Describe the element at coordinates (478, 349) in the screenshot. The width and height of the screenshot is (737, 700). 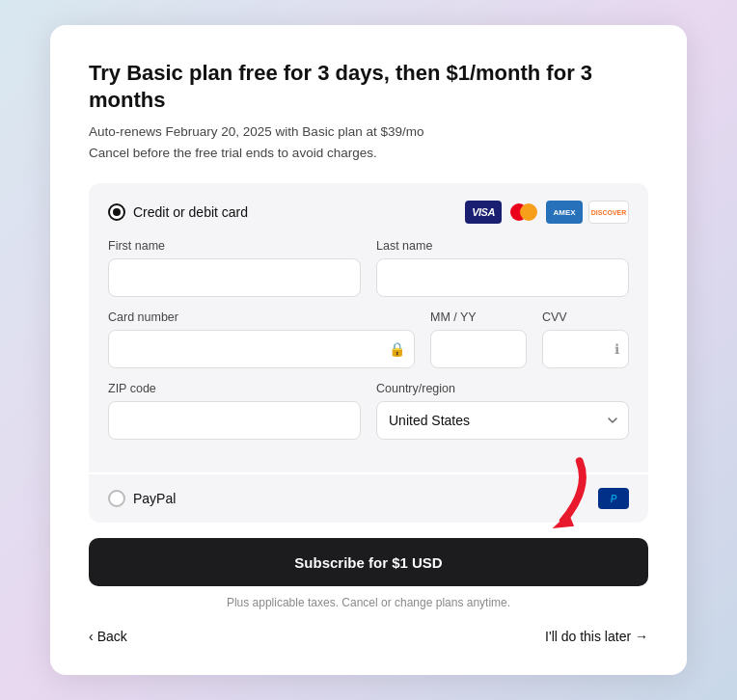
I see `mm-yy-input` at that location.